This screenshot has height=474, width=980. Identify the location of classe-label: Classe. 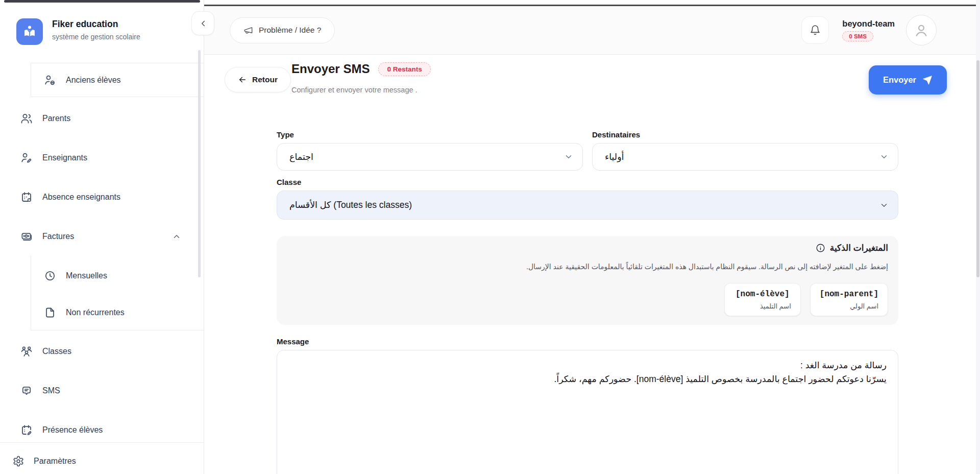
(587, 182).